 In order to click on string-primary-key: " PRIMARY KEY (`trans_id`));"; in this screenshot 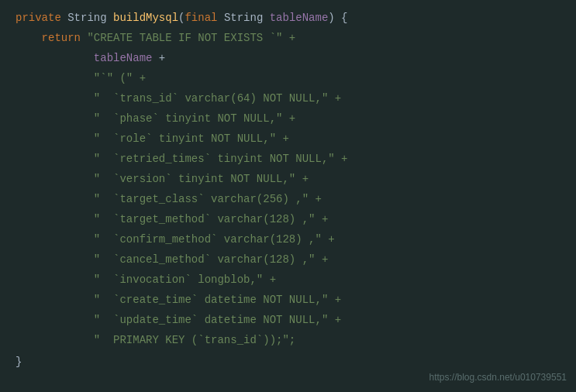, I will do `click(195, 340)`.